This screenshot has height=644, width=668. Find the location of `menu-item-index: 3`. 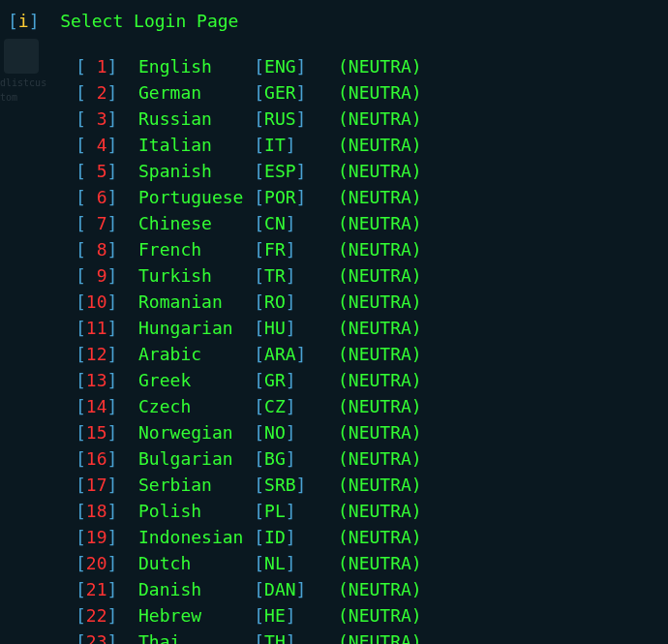

menu-item-index: 3 is located at coordinates (97, 118).